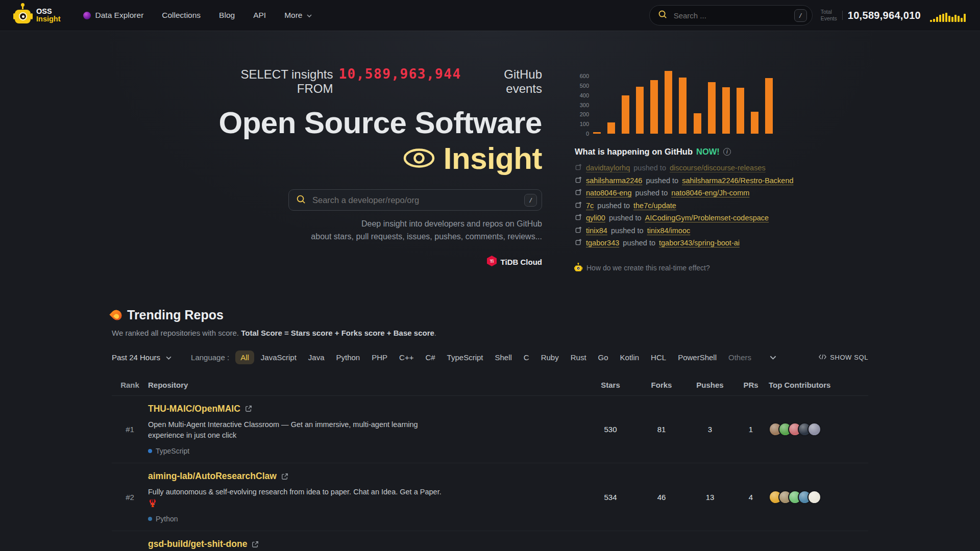  I want to click on trending-title: Trending Repos, so click(490, 315).